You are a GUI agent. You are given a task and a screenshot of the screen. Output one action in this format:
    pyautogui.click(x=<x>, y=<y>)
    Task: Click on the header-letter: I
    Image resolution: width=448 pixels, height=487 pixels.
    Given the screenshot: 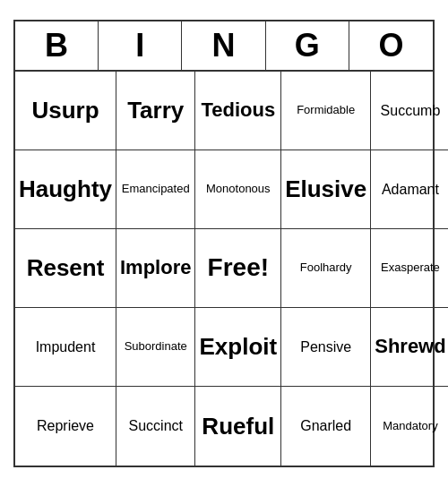 What is the action you would take?
    pyautogui.click(x=140, y=46)
    